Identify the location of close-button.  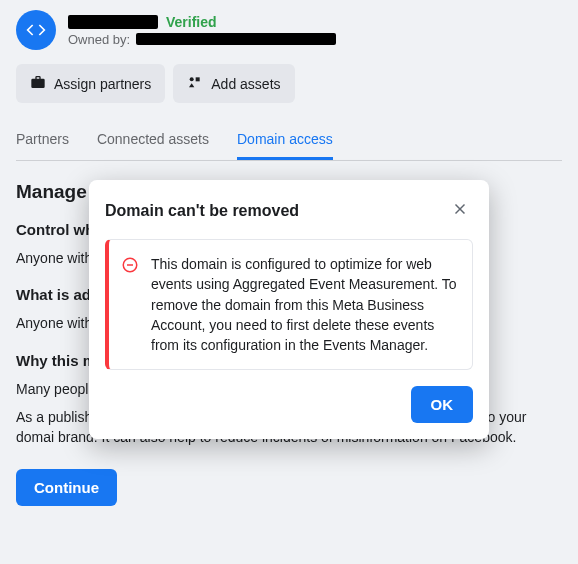
(460, 210).